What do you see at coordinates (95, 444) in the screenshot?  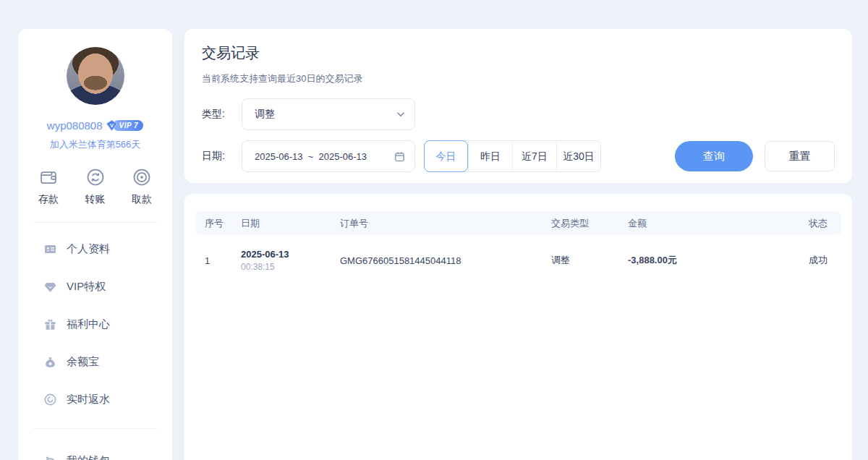 I see `sidebar-menu-footer: 我的钱包` at bounding box center [95, 444].